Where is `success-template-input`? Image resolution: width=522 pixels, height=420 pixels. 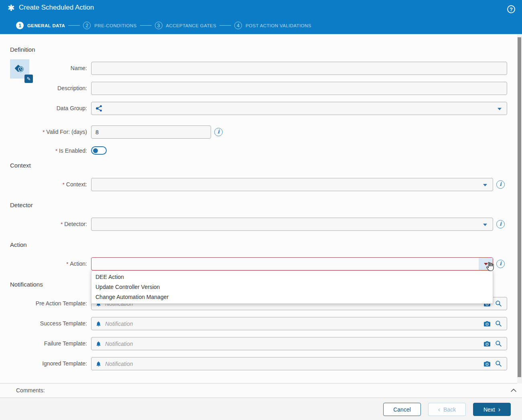 success-template-input is located at coordinates (299, 324).